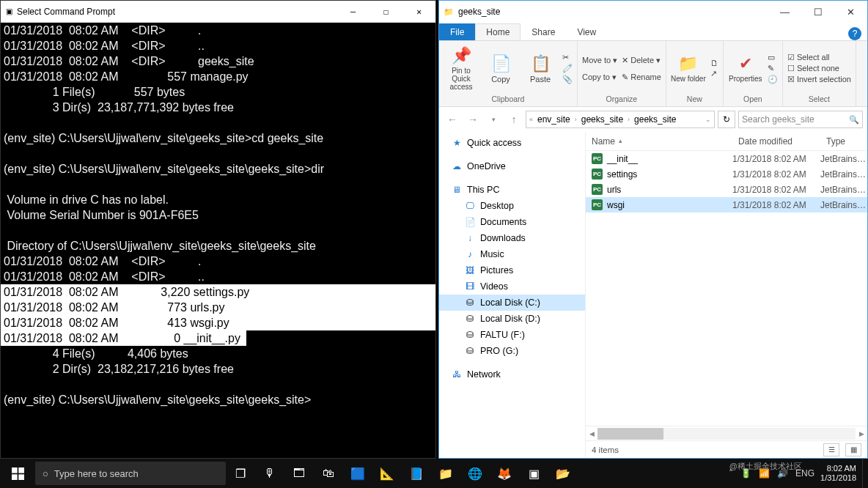 The height and width of the screenshot is (488, 868). I want to click on chevron-down-icon: ⌄, so click(708, 119).